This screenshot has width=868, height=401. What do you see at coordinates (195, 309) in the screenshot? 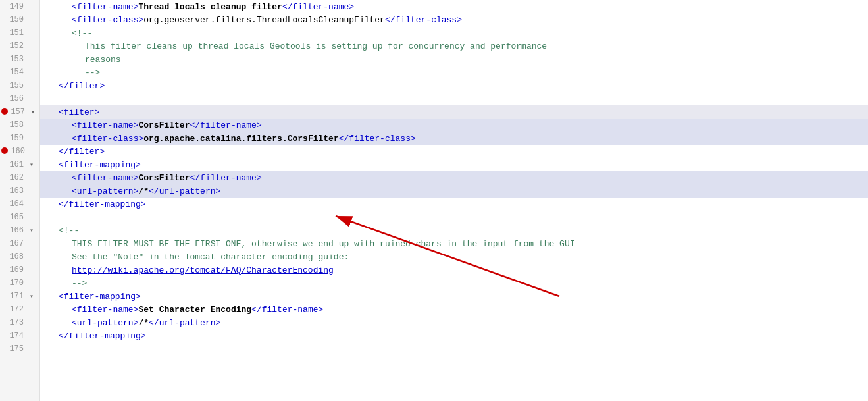
I see `token-bold-text: Set Character Encoding` at bounding box center [195, 309].